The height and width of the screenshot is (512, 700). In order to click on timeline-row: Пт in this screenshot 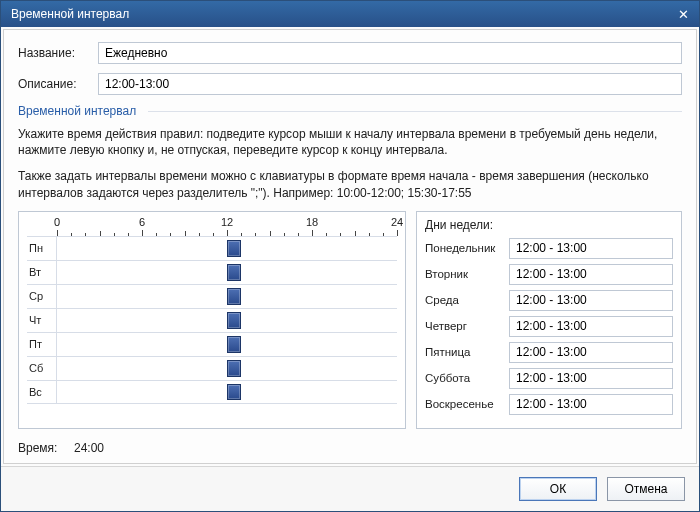, I will do `click(212, 344)`.